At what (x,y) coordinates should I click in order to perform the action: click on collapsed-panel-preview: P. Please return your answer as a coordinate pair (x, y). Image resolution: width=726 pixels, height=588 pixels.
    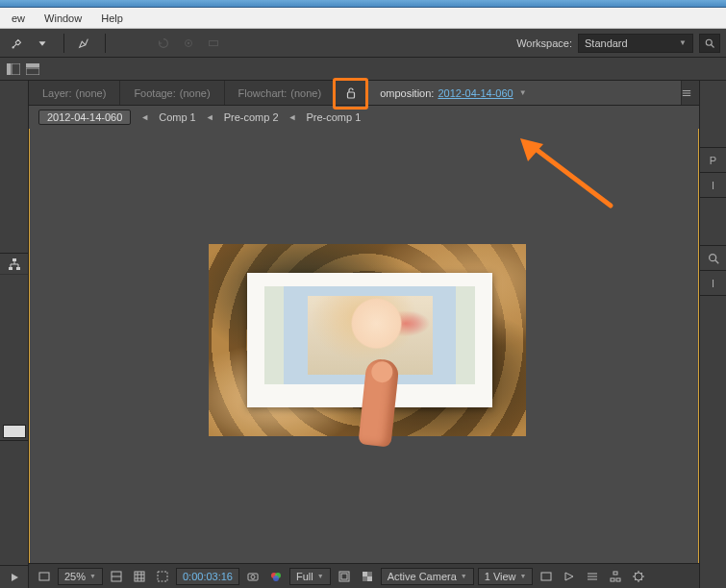
    Looking at the image, I should click on (713, 160).